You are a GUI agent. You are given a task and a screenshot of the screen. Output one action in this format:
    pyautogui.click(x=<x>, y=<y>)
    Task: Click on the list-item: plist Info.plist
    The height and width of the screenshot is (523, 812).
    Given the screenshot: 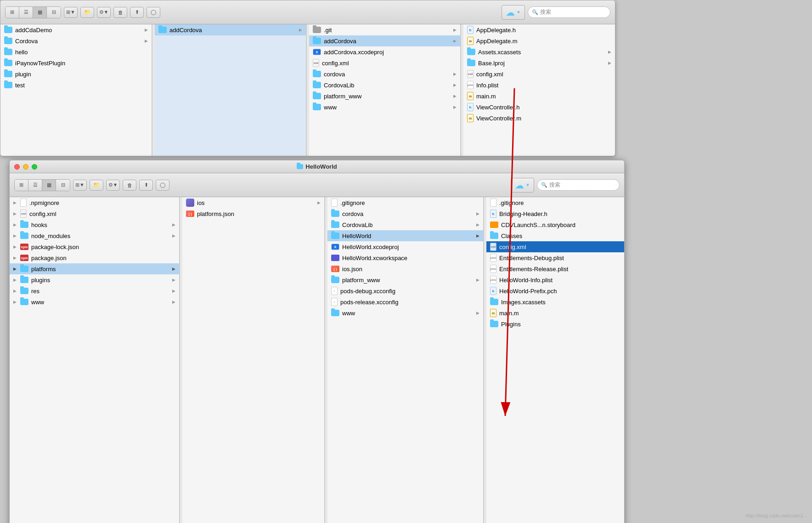 What is the action you would take?
    pyautogui.click(x=539, y=85)
    